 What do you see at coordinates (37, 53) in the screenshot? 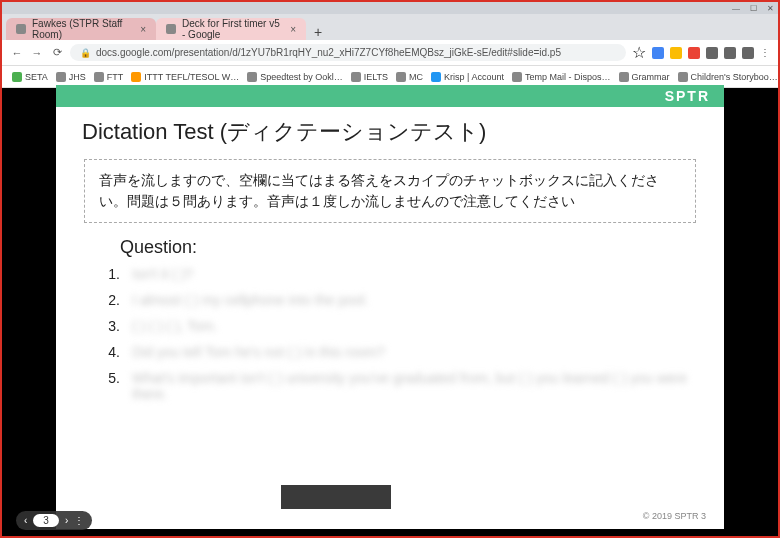
I see `forward-button: →` at bounding box center [37, 53].